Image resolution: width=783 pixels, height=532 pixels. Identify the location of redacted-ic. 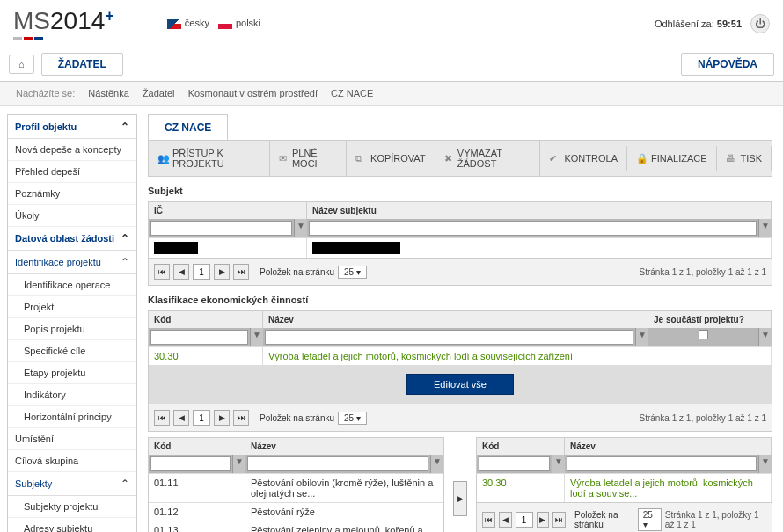
(176, 248).